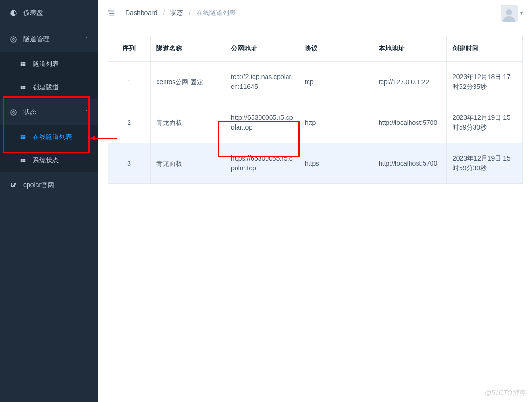  What do you see at coordinates (336, 164) in the screenshot?
I see `cell-proto: https` at bounding box center [336, 164].